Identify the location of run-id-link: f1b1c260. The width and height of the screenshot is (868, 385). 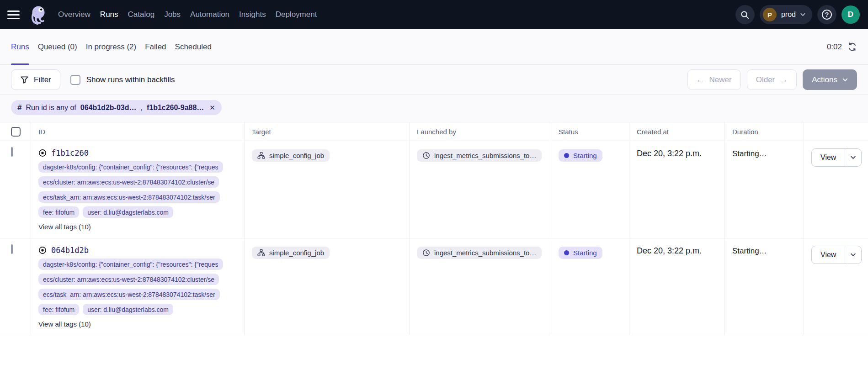
(70, 153).